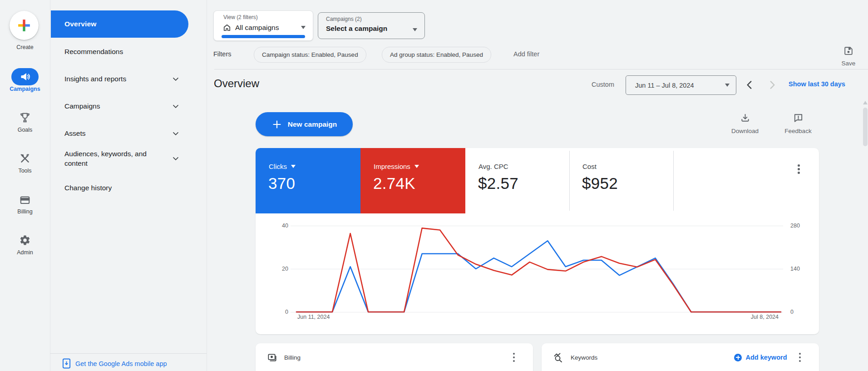 This screenshot has width=868, height=371. I want to click on metric-card-impressions: Impressions 2.74K, so click(413, 181).